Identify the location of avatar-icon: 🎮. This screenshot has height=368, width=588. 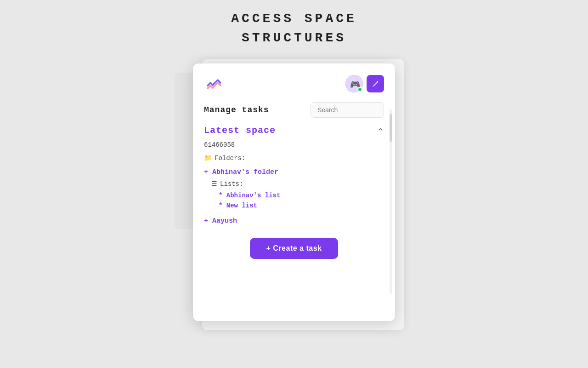
(354, 84).